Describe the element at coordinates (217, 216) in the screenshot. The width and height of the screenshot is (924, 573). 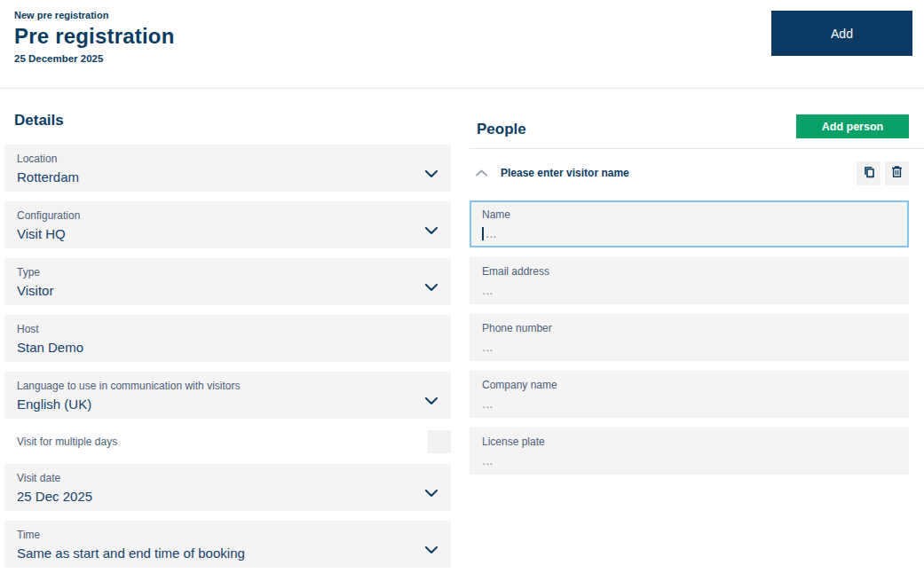
I see `field-label: Configuration` at that location.